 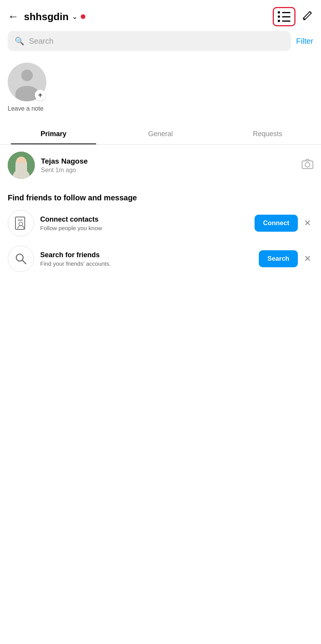 I want to click on dismiss-search-button: ✕, so click(x=307, y=259).